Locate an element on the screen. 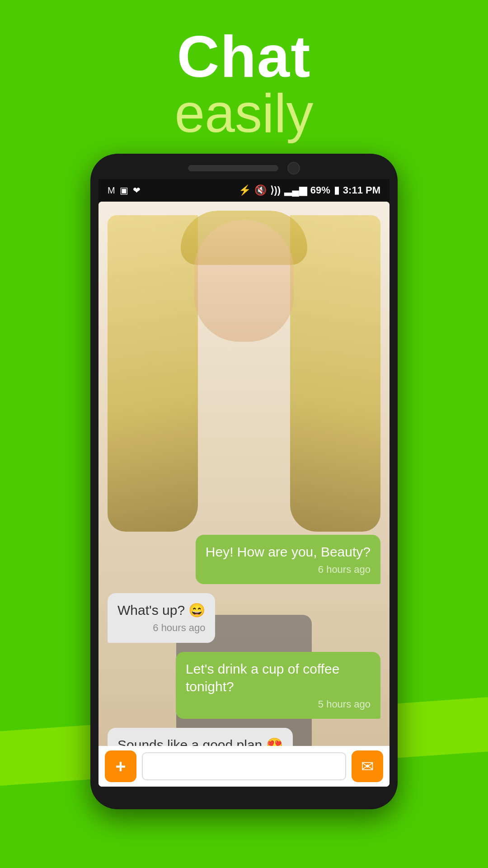 The width and height of the screenshot is (488, 868). message-time-1: 6 hours ago is located at coordinates (288, 570).